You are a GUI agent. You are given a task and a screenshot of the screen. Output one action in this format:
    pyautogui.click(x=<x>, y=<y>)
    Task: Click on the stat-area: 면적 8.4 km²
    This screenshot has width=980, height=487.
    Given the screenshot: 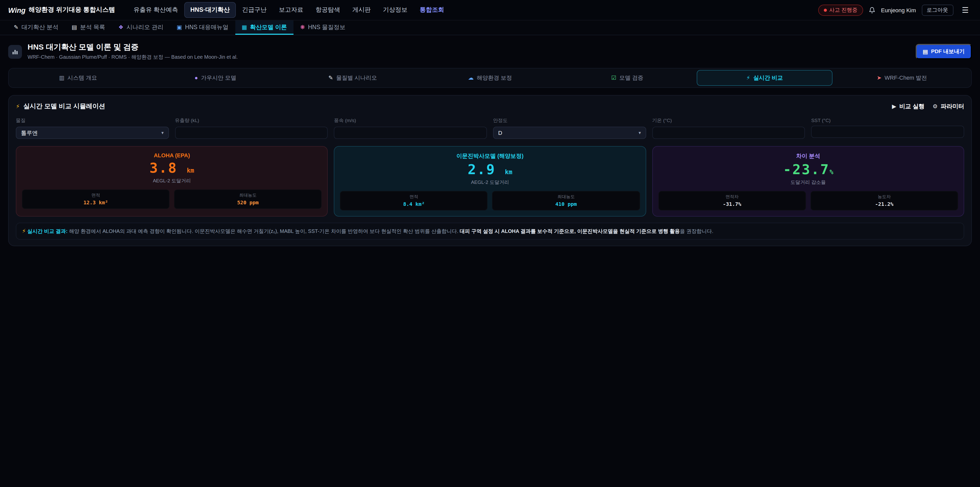 What is the action you would take?
    pyautogui.click(x=414, y=201)
    